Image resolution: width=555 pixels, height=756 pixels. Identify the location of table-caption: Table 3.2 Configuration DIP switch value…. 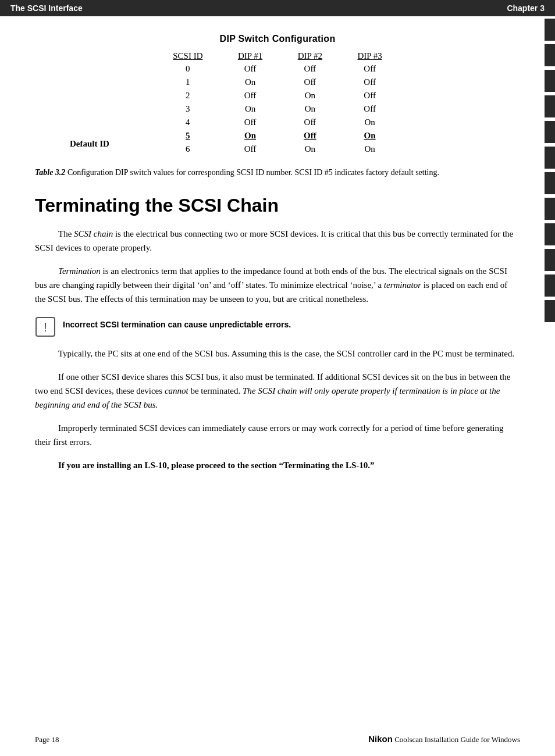
(262, 172).